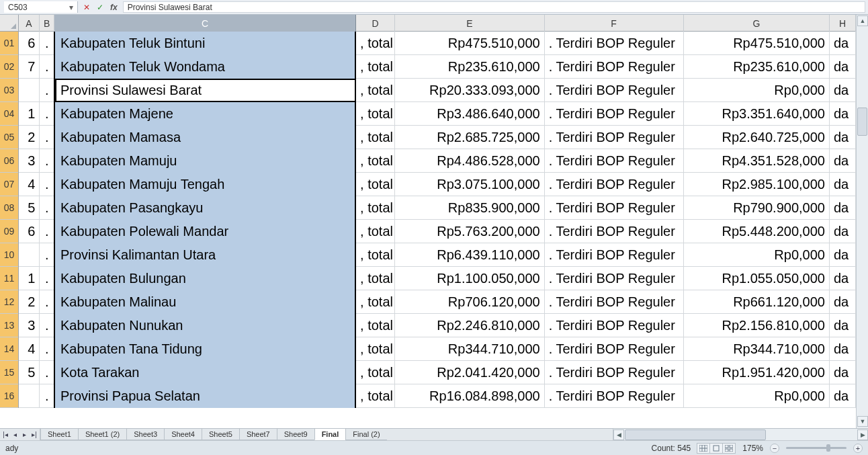 The image size is (868, 455). What do you see at coordinates (376, 23) in the screenshot?
I see `col-header-D: D` at bounding box center [376, 23].